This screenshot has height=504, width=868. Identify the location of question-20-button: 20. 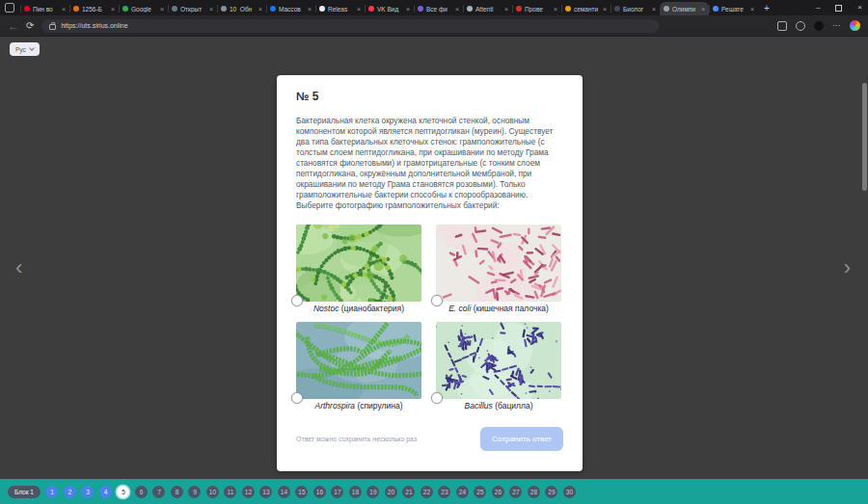
(392, 491).